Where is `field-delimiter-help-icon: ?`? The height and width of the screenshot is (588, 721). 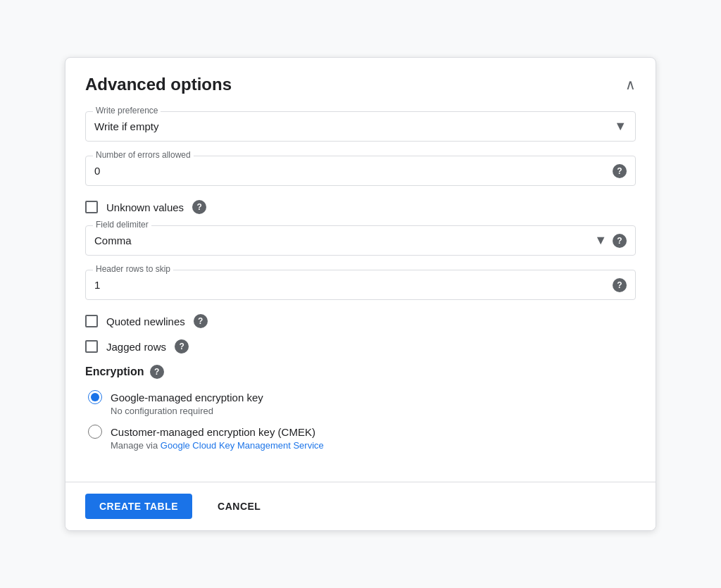
field-delimiter-help-icon: ? is located at coordinates (620, 241).